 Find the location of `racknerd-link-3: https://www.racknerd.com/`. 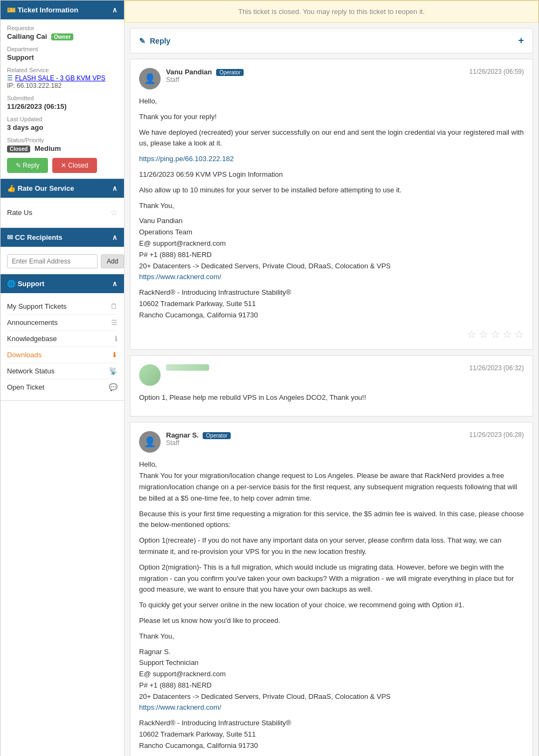

racknerd-link-3: https://www.racknerd.com/ is located at coordinates (180, 707).